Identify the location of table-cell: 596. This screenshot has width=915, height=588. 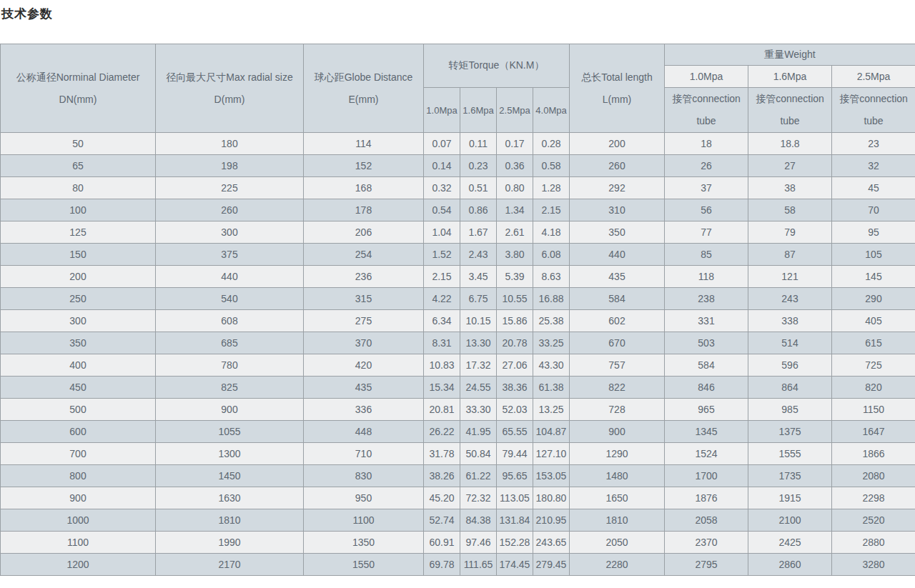
(791, 366).